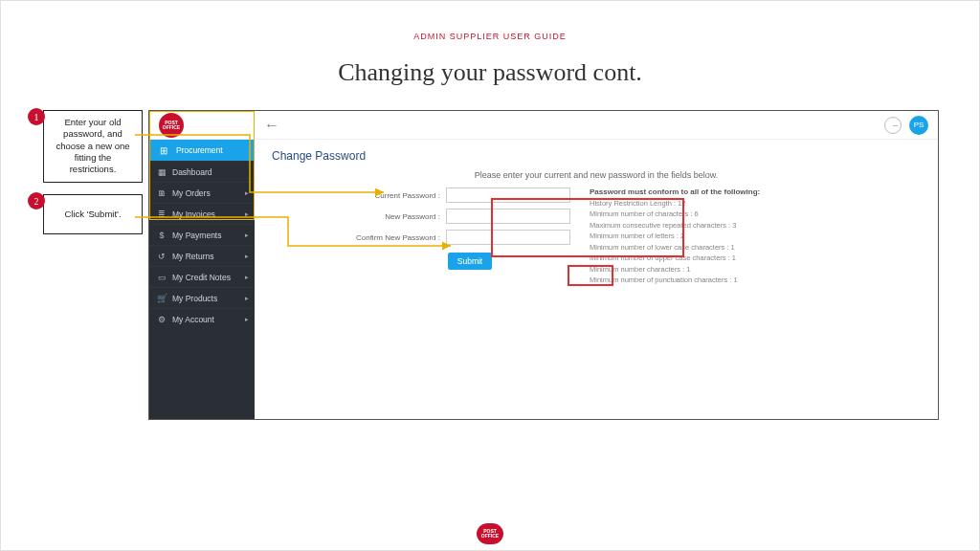 The width and height of the screenshot is (980, 551). Describe the element at coordinates (272, 125) in the screenshot. I see `back-arrow-icon: ←` at that location.